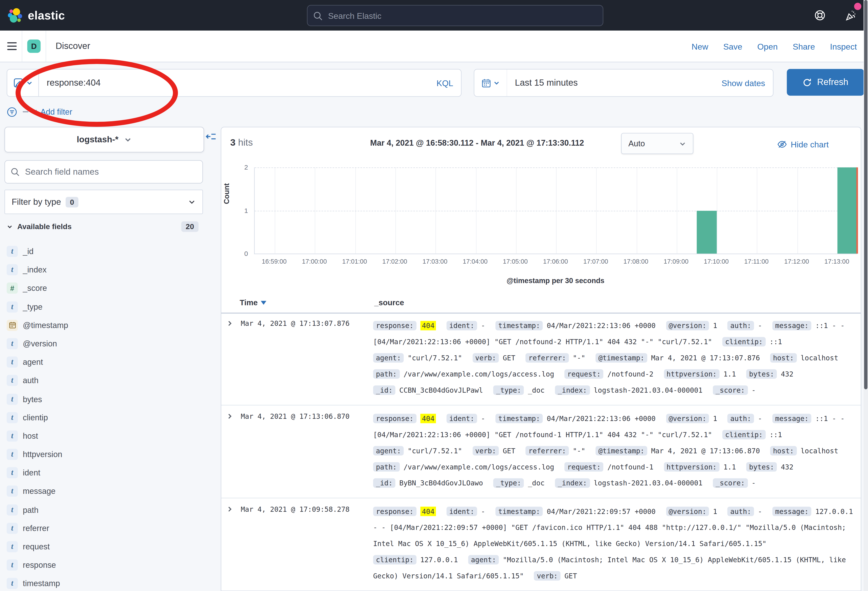 This screenshot has width=868, height=591. What do you see at coordinates (103, 565) in the screenshot?
I see `field-list-item: t response` at bounding box center [103, 565].